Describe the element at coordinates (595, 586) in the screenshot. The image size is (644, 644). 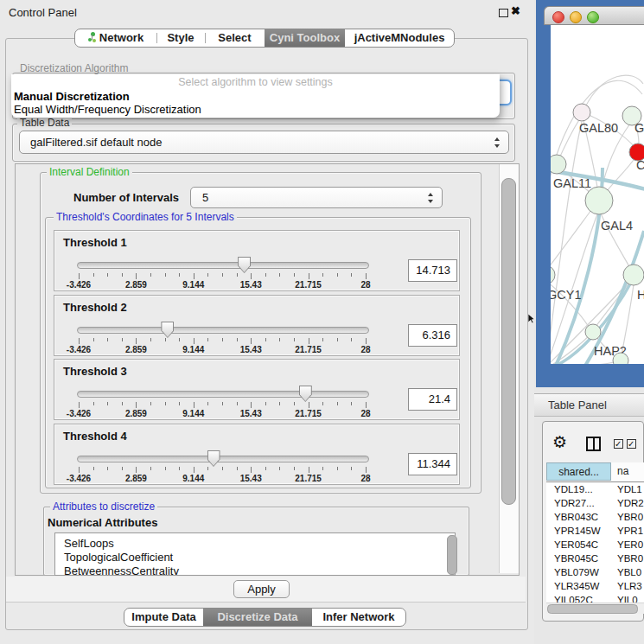
I see `table-row: YLR345WYLR3` at that location.